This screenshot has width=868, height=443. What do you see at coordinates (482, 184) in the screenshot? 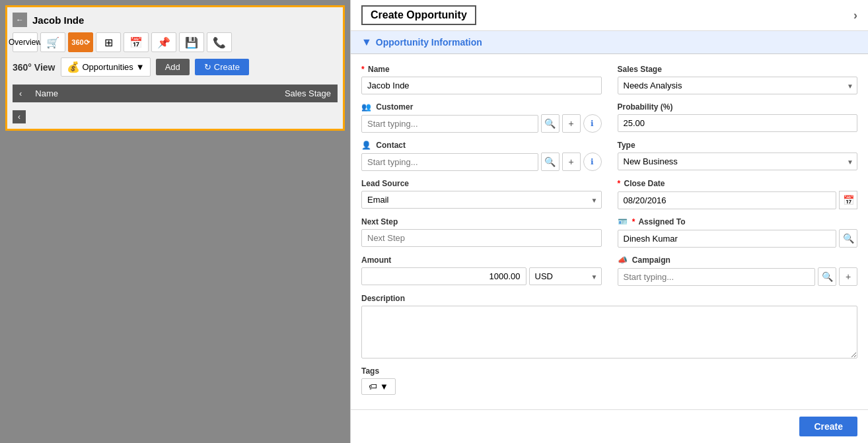
I see `lead-source-label: Lead Source` at bounding box center [482, 184].